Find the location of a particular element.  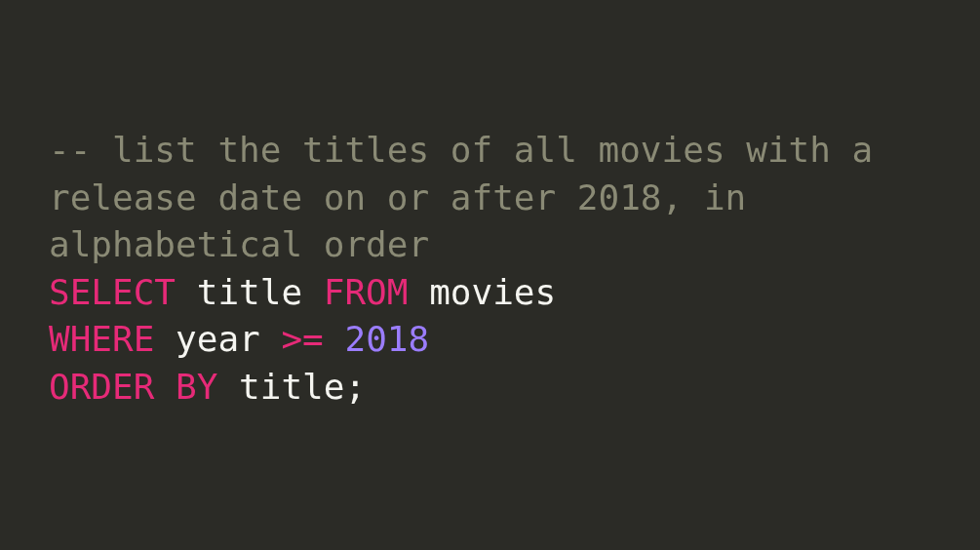

semicolon: ; is located at coordinates (355, 386).